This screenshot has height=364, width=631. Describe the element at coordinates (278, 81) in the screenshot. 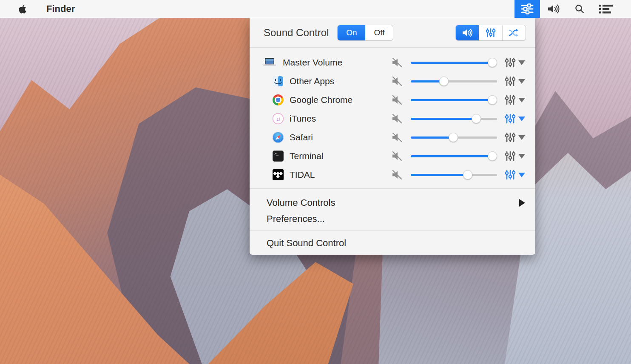

I see `finder-icon` at that location.